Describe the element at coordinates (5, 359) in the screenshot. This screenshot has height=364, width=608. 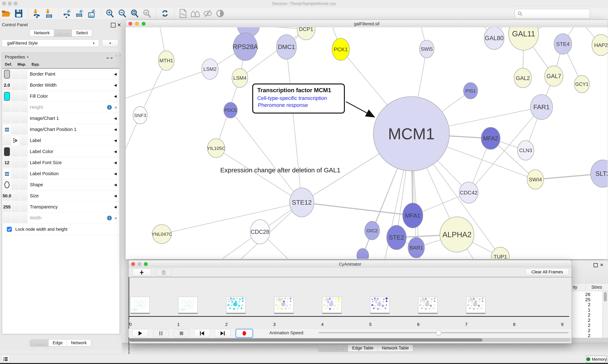
I see `log-console-button` at that location.